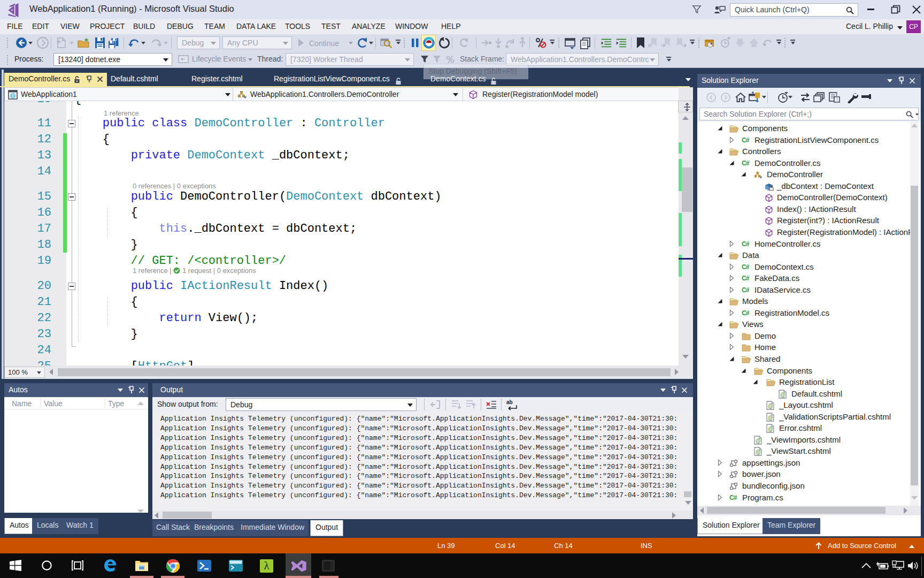 This screenshot has height=578, width=924. Describe the element at coordinates (510, 402) in the screenshot. I see `svg-text: ab` at that location.